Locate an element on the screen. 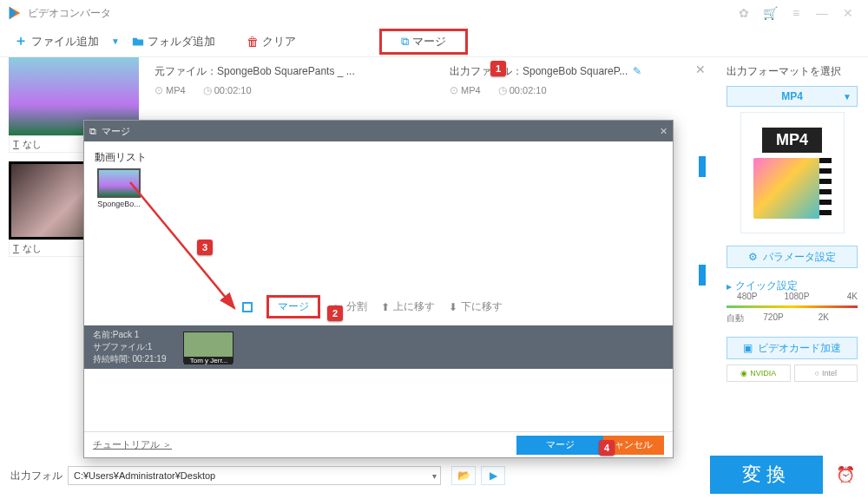 The image size is (868, 499). nvidia-badge: ◉NVIDIA is located at coordinates (759, 373).